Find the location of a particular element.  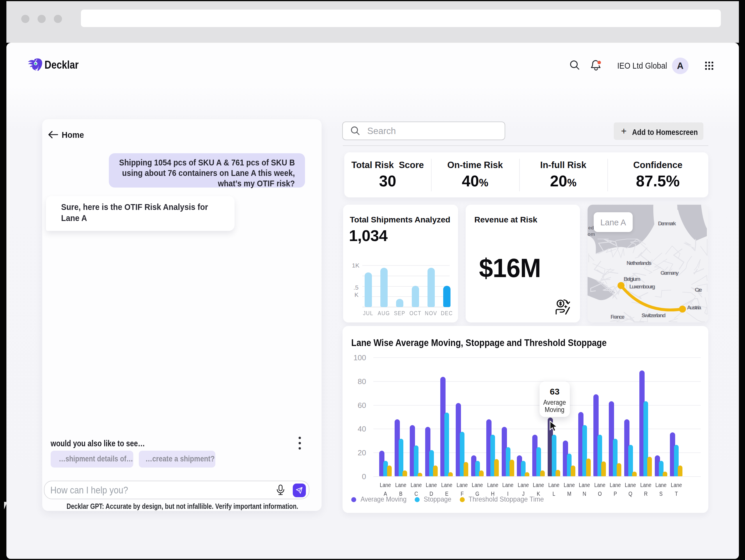

svg-text: om is located at coordinates (591, 234).